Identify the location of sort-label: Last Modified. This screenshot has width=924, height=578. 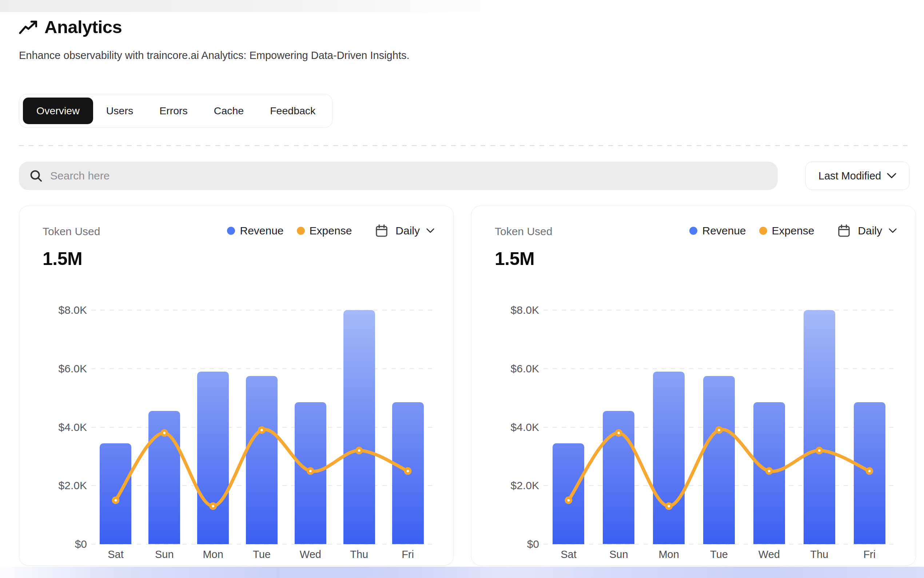
(850, 176).